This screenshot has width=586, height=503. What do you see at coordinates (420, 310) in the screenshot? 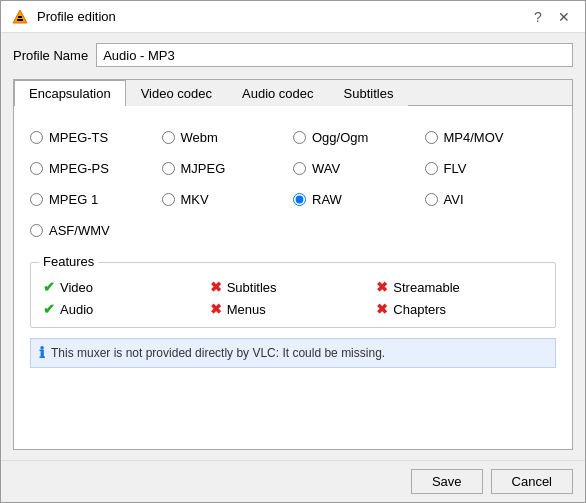
I see `feature-chapters-label: Chapters` at bounding box center [420, 310].